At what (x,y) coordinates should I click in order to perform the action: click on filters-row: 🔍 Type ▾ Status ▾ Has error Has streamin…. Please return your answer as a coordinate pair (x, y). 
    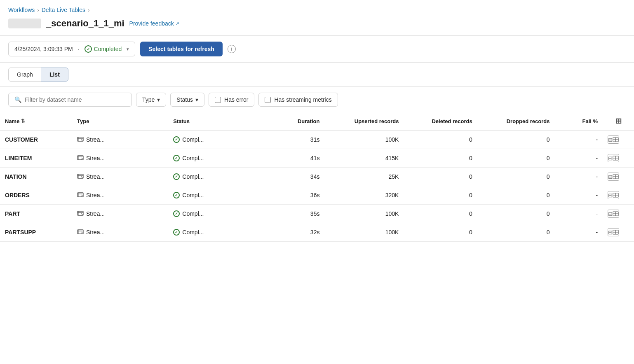
    Looking at the image, I should click on (317, 100).